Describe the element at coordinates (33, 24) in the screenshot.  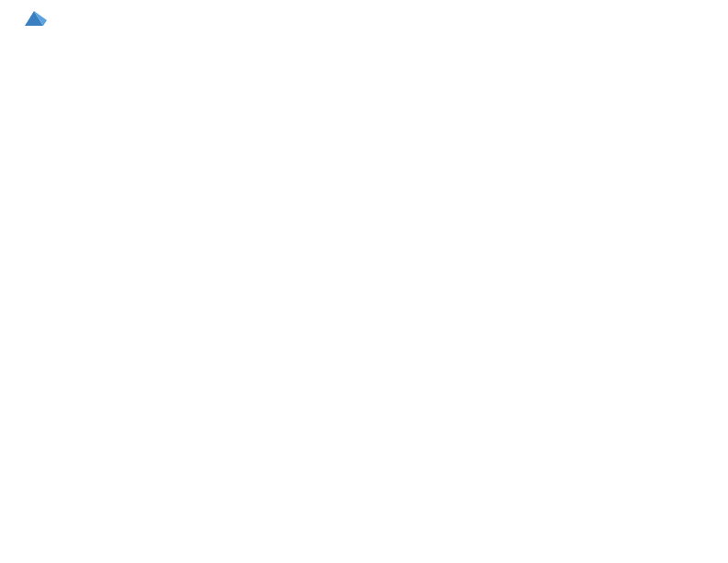
I see `logo` at that location.